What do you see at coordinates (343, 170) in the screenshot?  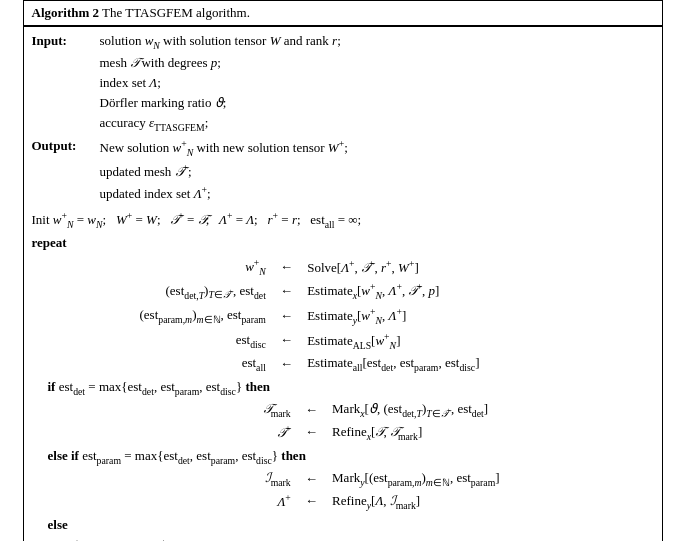 I see `output-section: Output: New solution w+N with new soluti…` at bounding box center [343, 170].